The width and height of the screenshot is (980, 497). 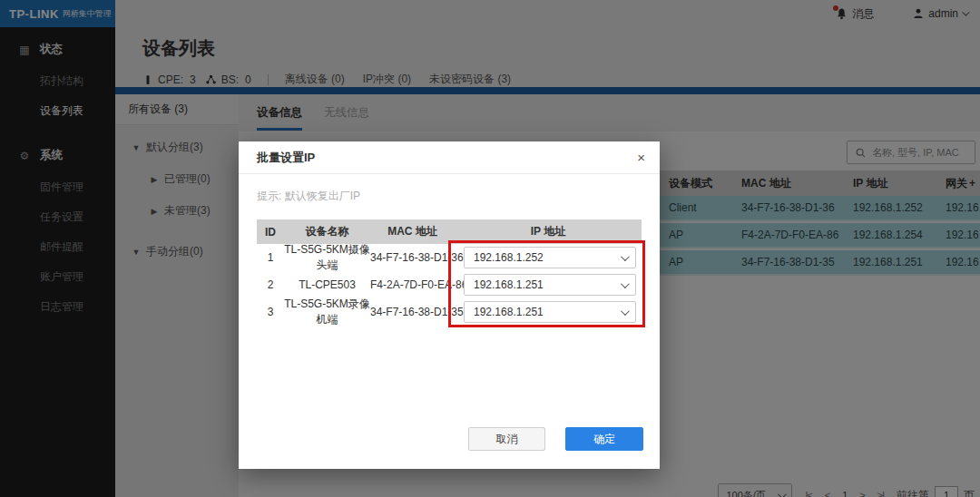 I want to click on modal-table: ID 设备名称 MAC 地址 IP 地址 1 TL-S5G-5KM摄像头端 34…, so click(x=449, y=272).